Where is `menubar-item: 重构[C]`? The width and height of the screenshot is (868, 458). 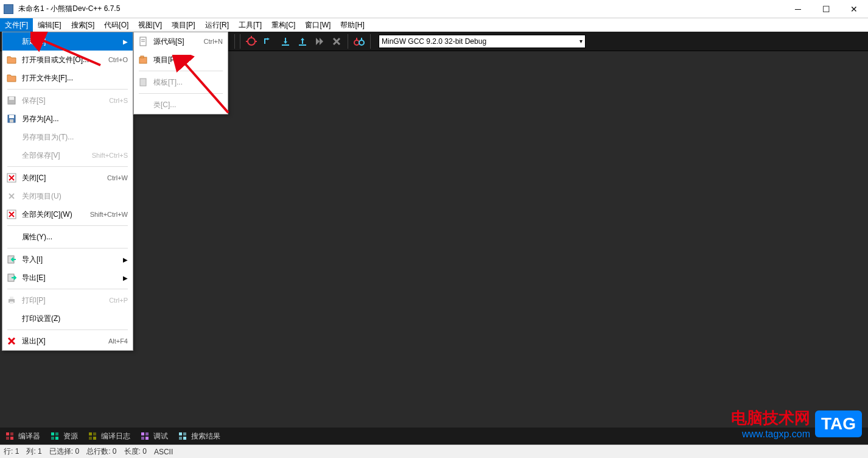 menubar-item: 重构[C] is located at coordinates (284, 25).